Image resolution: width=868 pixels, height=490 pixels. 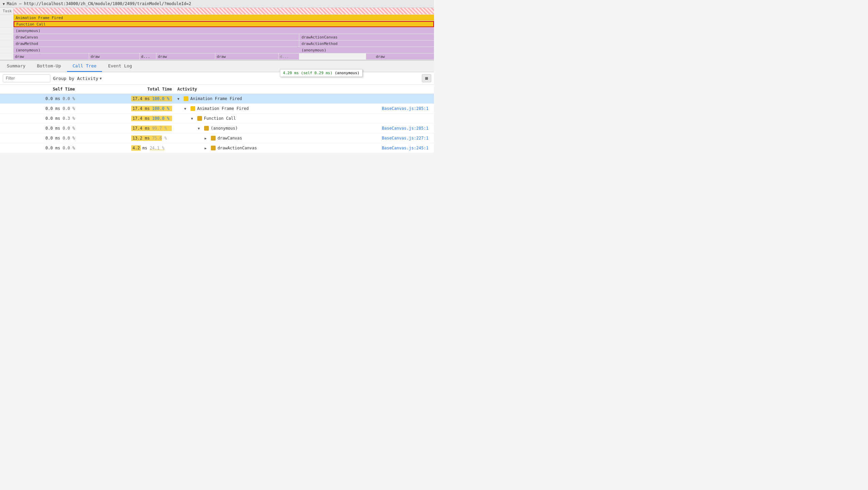 I want to click on bar-anonymous1: (anonymous), so click(x=224, y=31).